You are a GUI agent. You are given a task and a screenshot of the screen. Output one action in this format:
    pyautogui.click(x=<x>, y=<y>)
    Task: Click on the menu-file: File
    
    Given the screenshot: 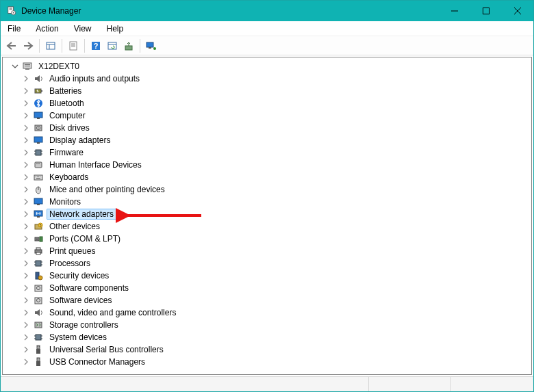 What is the action you would take?
    pyautogui.click(x=14, y=29)
    